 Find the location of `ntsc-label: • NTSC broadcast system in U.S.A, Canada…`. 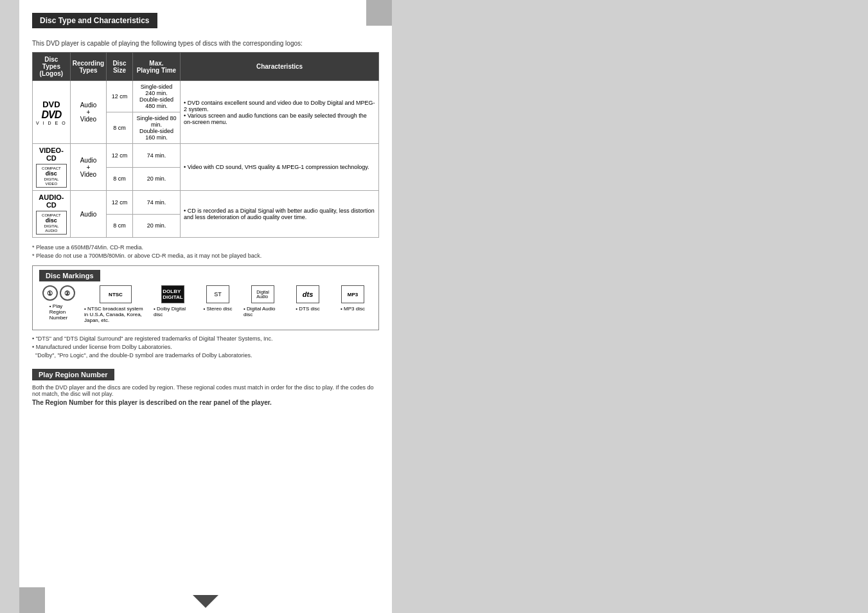

ntsc-label: • NTSC broadcast system in U.S.A, Canada… is located at coordinates (116, 315).